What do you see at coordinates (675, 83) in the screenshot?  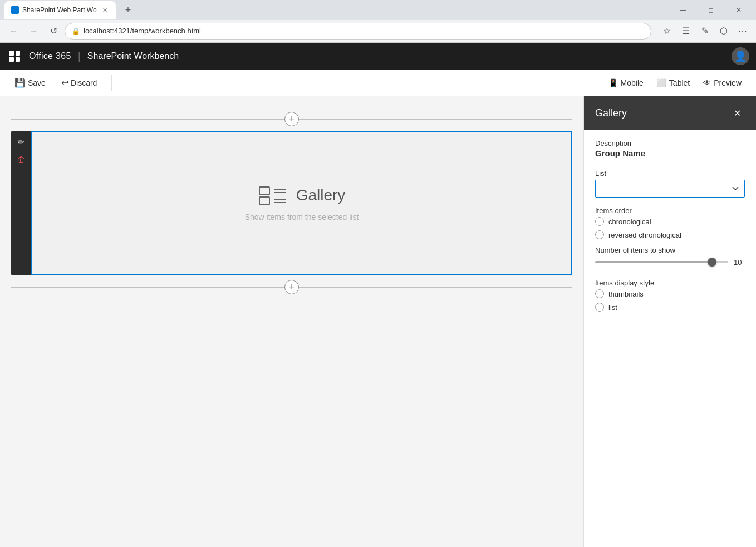 I see `view-buttons: 📱 Mobile ⬜ Tablet 👁 Preview` at bounding box center [675, 83].